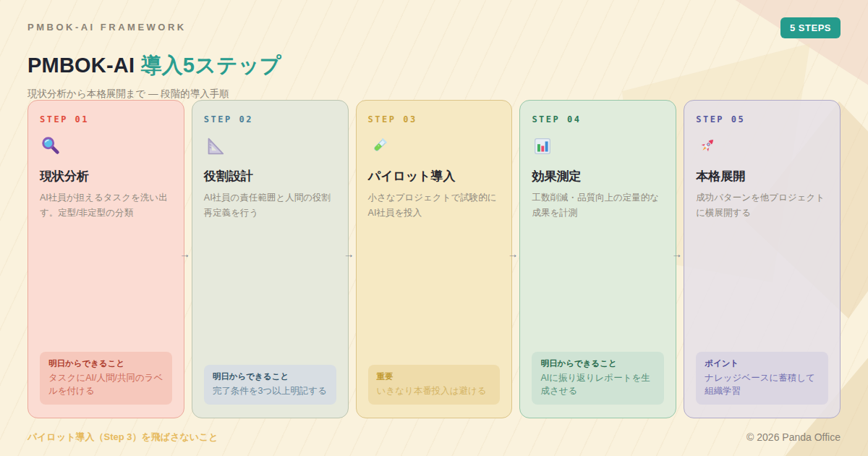  I want to click on footer-warning-note: パイロット導入（Step 3）を飛ばさないこと, so click(123, 437).